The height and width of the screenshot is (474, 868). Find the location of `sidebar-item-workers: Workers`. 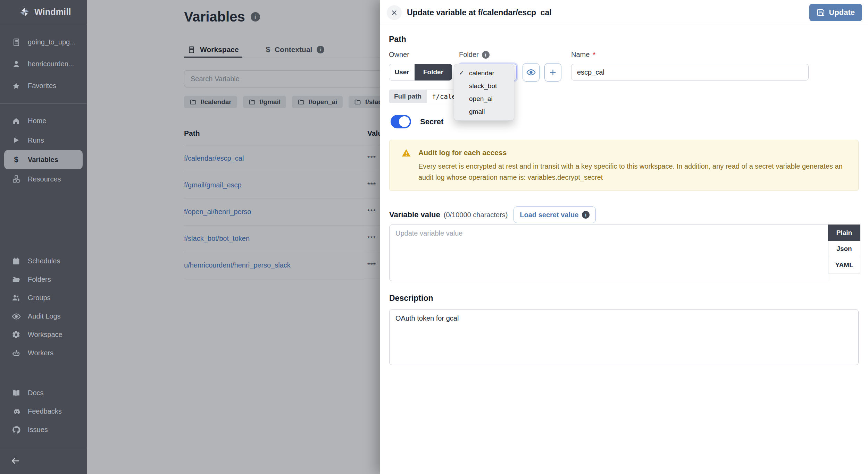

sidebar-item-workers: Workers is located at coordinates (43, 353).